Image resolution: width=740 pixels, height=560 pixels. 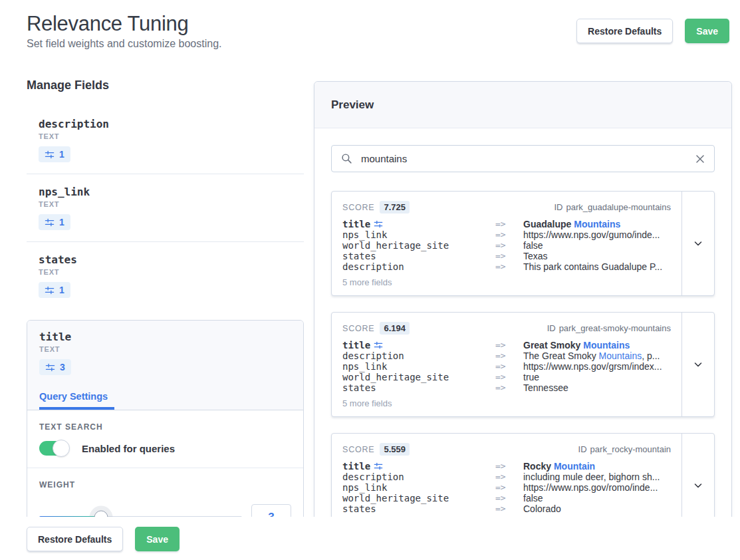 I want to click on page-subtitle: Set field weights and customize boosting…, so click(x=124, y=44).